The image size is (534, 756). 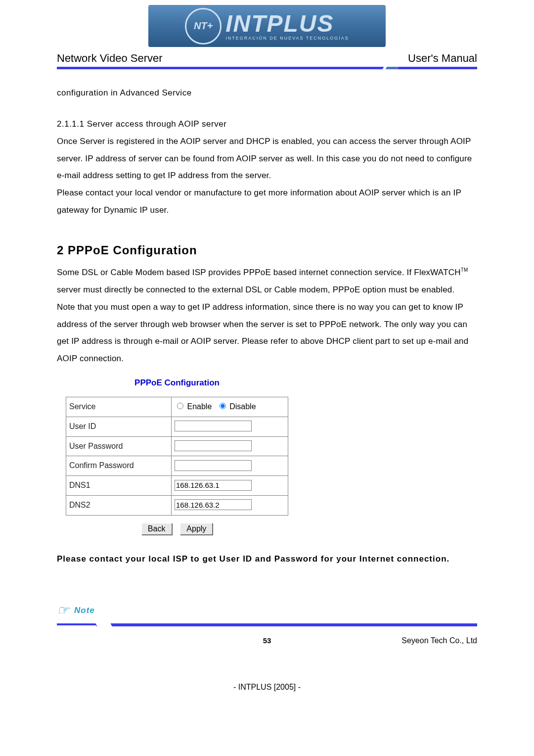 I want to click on doc-title-right: User's Manual, so click(x=443, y=58).